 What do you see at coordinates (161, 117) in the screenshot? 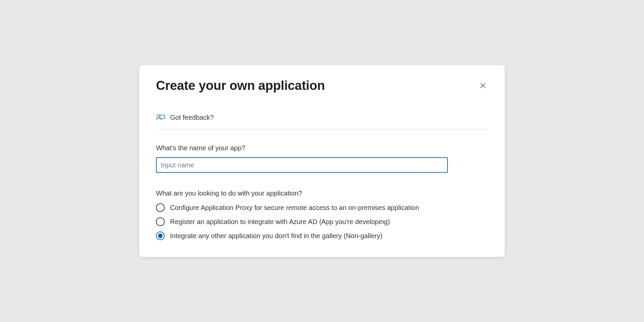
I see `feedback-icon` at bounding box center [161, 117].